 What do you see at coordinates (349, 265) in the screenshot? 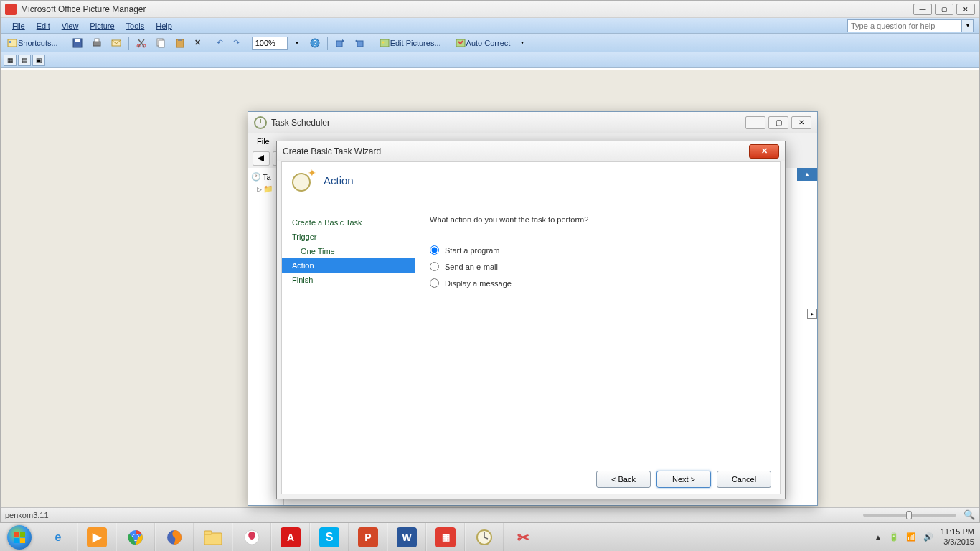
I see `step-action: Action` at bounding box center [349, 265].